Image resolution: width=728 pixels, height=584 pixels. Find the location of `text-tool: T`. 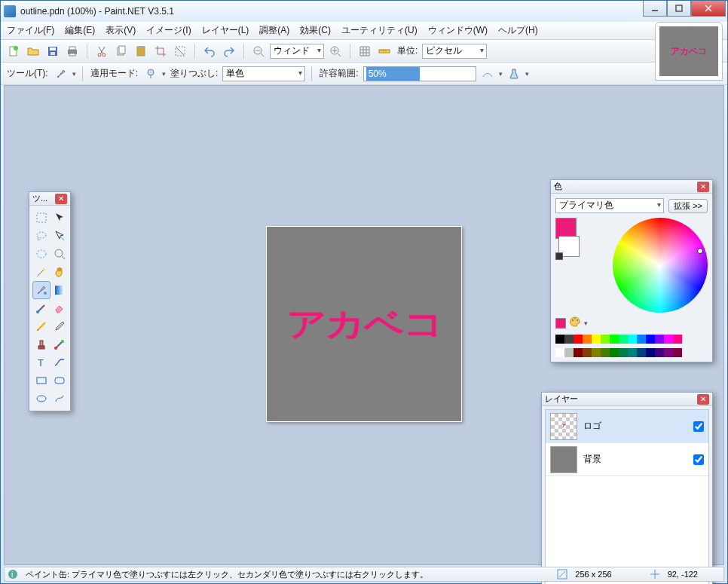

text-tool: T is located at coordinates (41, 362).